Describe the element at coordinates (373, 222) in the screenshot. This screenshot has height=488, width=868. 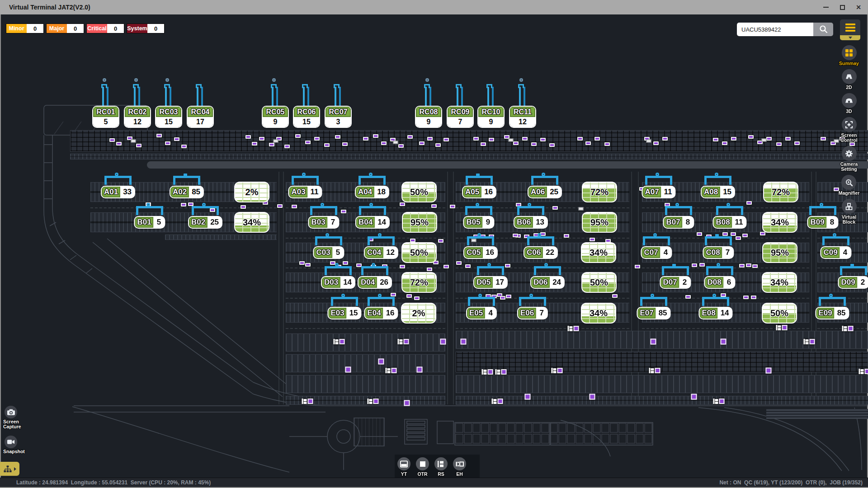
I see `block-label-B04: B0414` at that location.